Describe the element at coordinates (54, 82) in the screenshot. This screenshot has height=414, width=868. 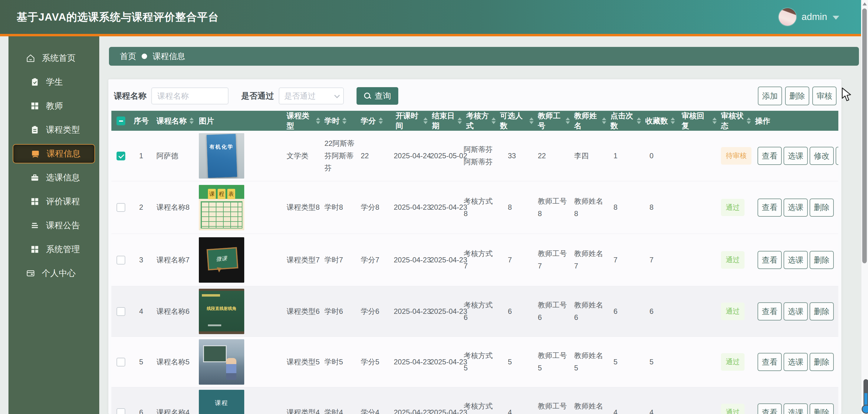
I see `sidebar-item-学生: 学生` at that location.